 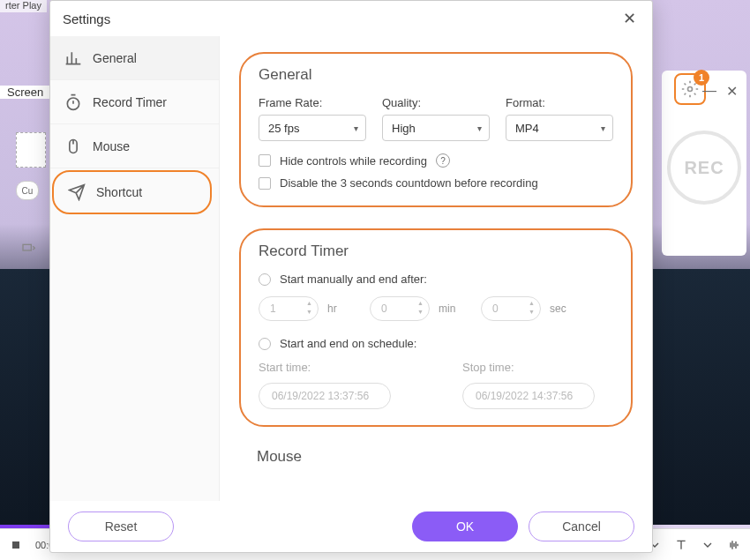 What do you see at coordinates (704, 163) in the screenshot?
I see `record-side-panel: 1 — ✕ REC` at bounding box center [704, 163].